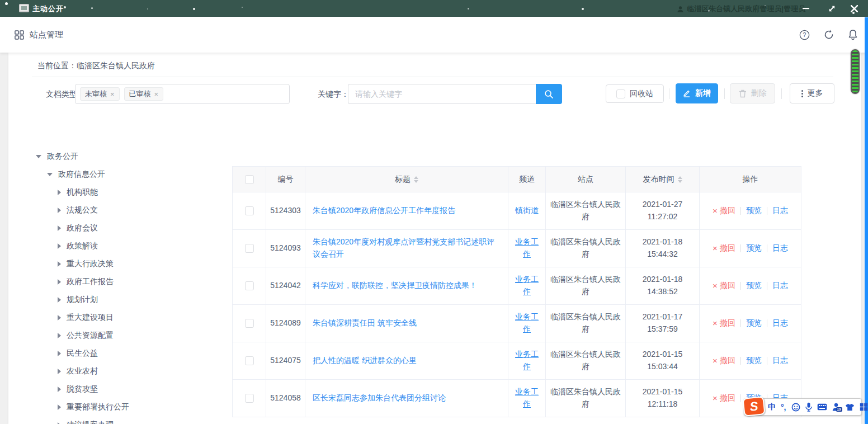 Image resolution: width=868 pixels, height=424 pixels. Describe the element at coordinates (123, 300) in the screenshot. I see `tree-item-guihuajihua: 规划计划` at that location.